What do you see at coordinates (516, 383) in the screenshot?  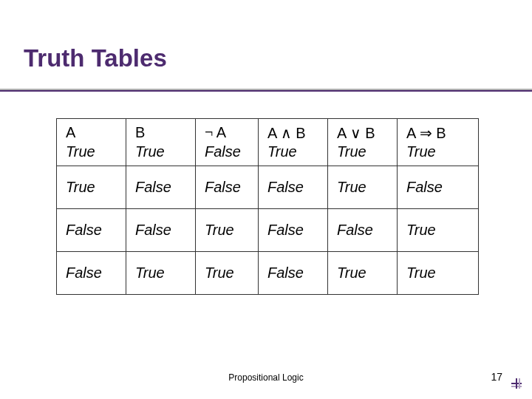 I see `corner-decoration-icon` at bounding box center [516, 383].